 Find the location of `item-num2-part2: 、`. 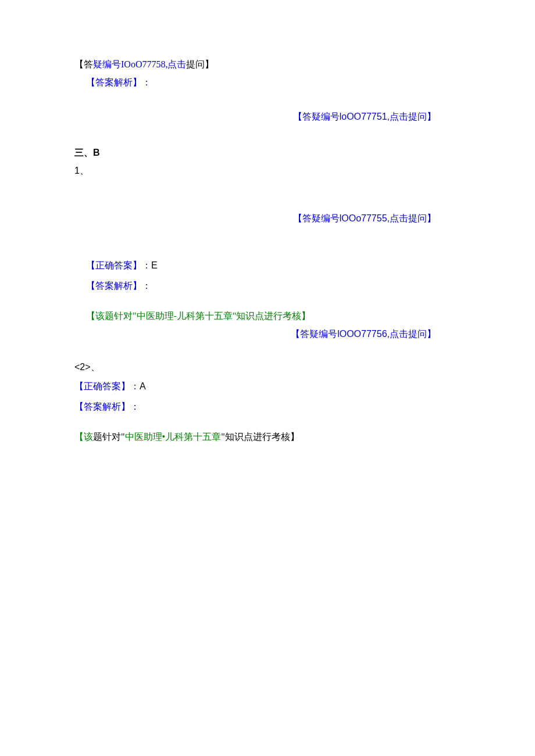

item-num2-part2: 、 is located at coordinates (95, 367).